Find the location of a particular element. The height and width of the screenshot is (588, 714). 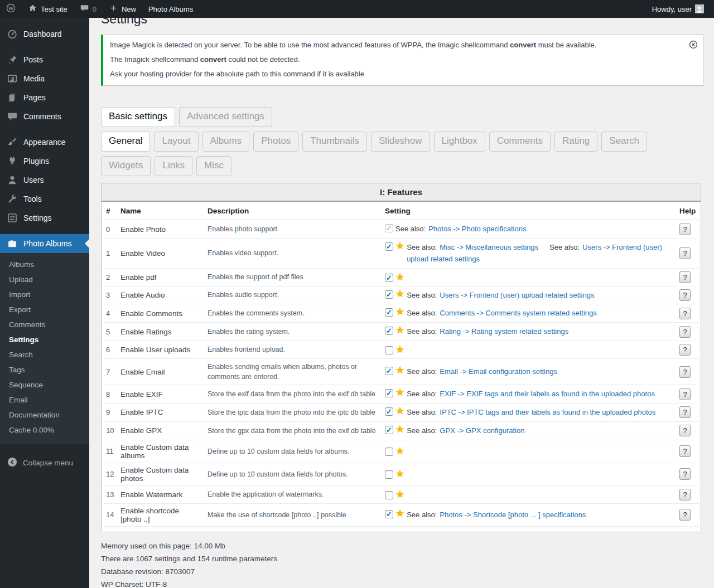

see-also-link: EXIF -> EXIF tags and their labels as fo… is located at coordinates (547, 393).